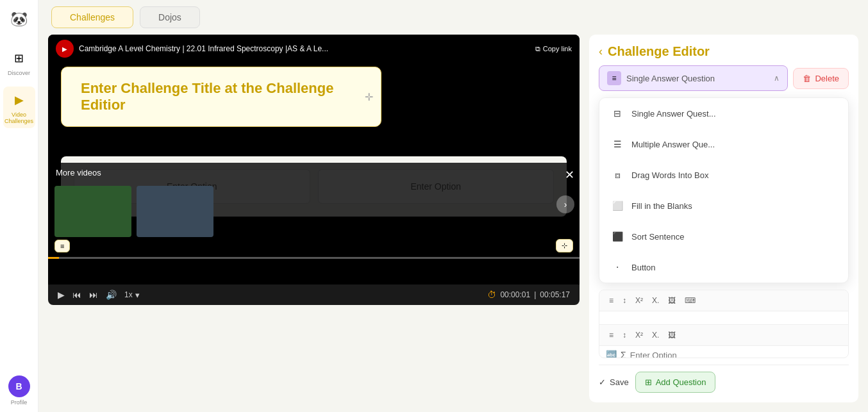  I want to click on more-videos-label: More videos, so click(78, 173).